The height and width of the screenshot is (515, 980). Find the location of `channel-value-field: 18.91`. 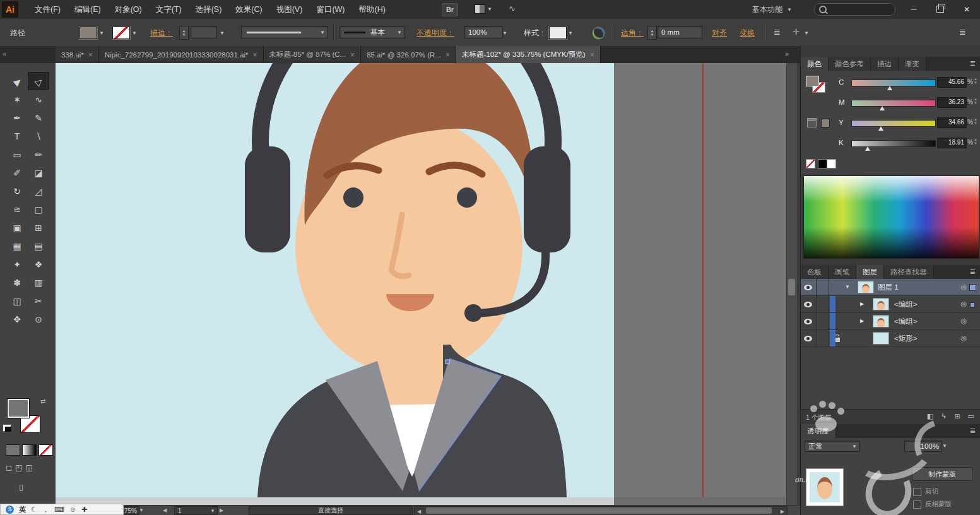

channel-value-field: 18.91 is located at coordinates (952, 143).